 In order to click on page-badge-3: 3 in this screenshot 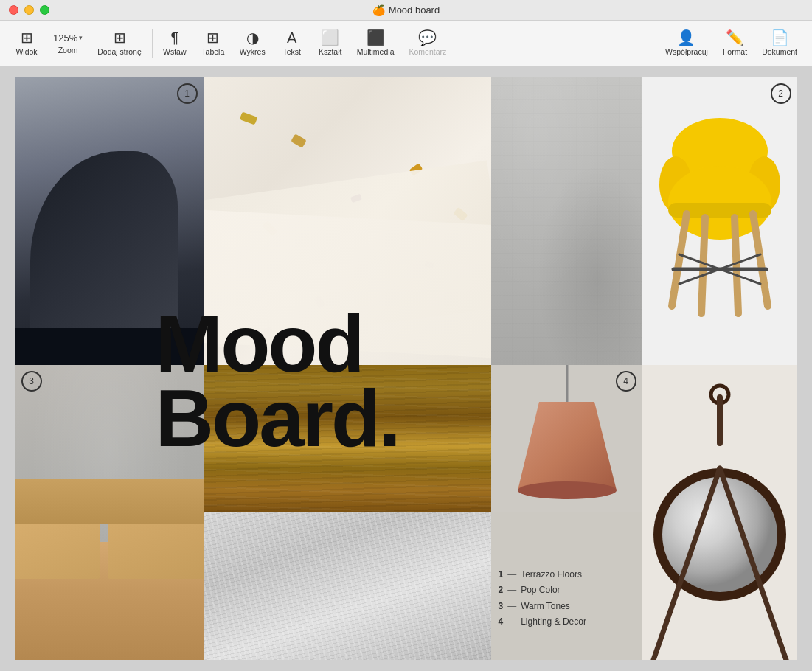, I will do `click(32, 381)`.